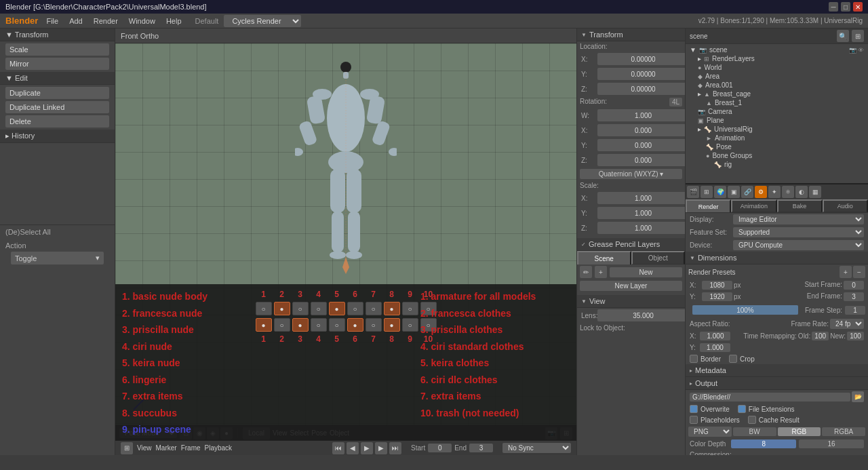 This screenshot has width=868, height=470. Describe the element at coordinates (754, 206) in the screenshot. I see `animation-tab: Animation` at that location.